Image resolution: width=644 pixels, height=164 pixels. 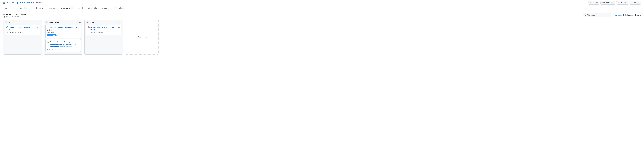 What do you see at coordinates (104, 30) in the screenshot?
I see `card-design-ui: [Project Octocat] Design user interface …` at bounding box center [104, 30].